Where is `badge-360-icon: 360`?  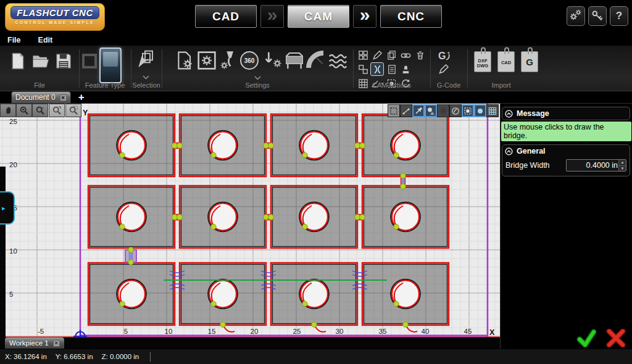 badge-360-icon: 360 is located at coordinates (249, 60).